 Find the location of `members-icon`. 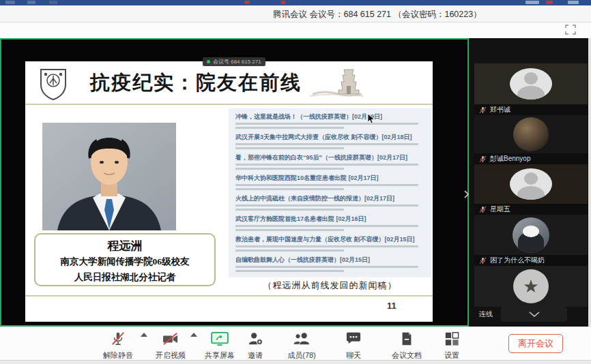

members-icon is located at coordinates (302, 339).